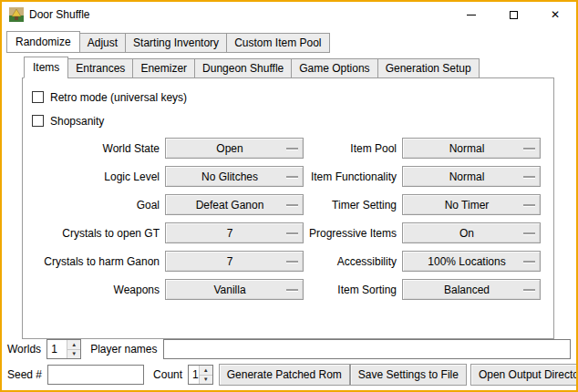  I want to click on item-sorting-label: Item Sorting, so click(350, 290).